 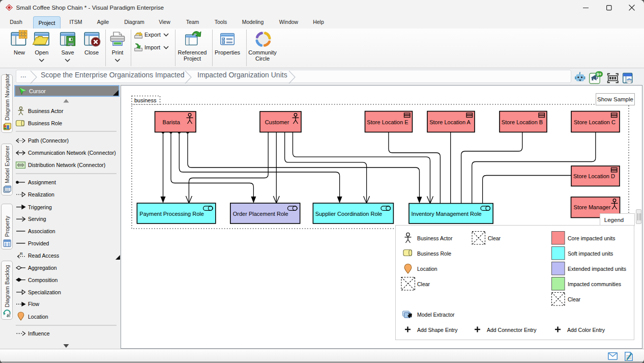 What do you see at coordinates (349, 214) in the screenshot?
I see `svg-text: Supplier Coordination Role` at bounding box center [349, 214].